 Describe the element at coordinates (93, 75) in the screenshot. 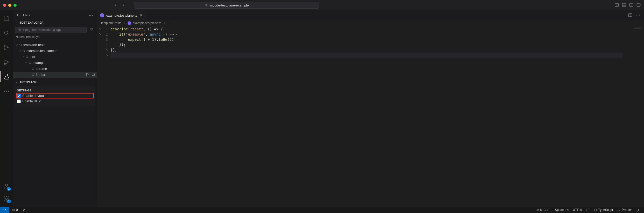

I see `goto-test-icon` at that location.